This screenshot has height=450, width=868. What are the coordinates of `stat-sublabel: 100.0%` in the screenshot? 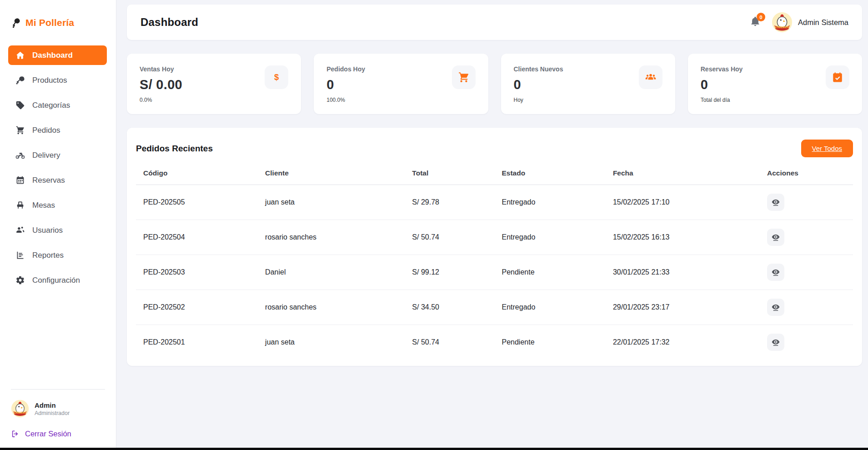 It's located at (346, 100).